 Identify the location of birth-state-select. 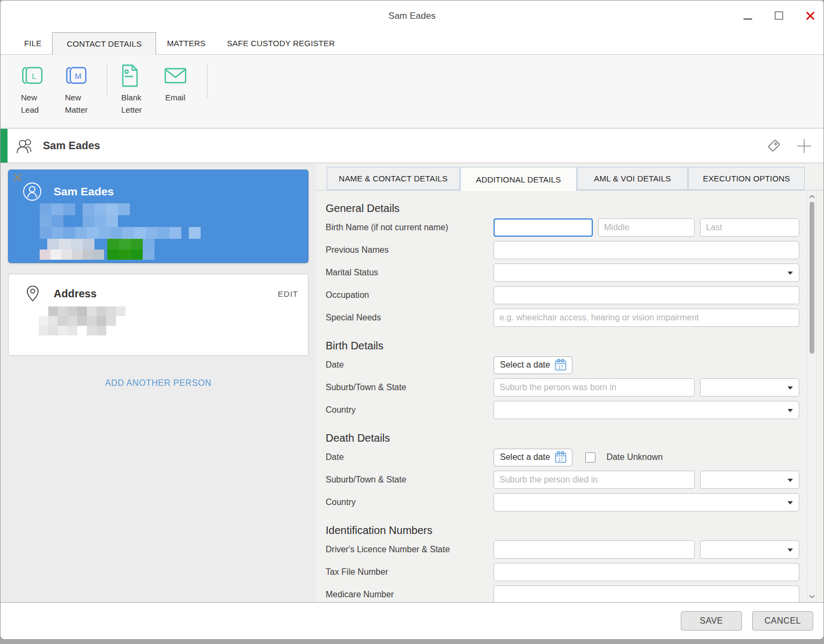
(750, 387).